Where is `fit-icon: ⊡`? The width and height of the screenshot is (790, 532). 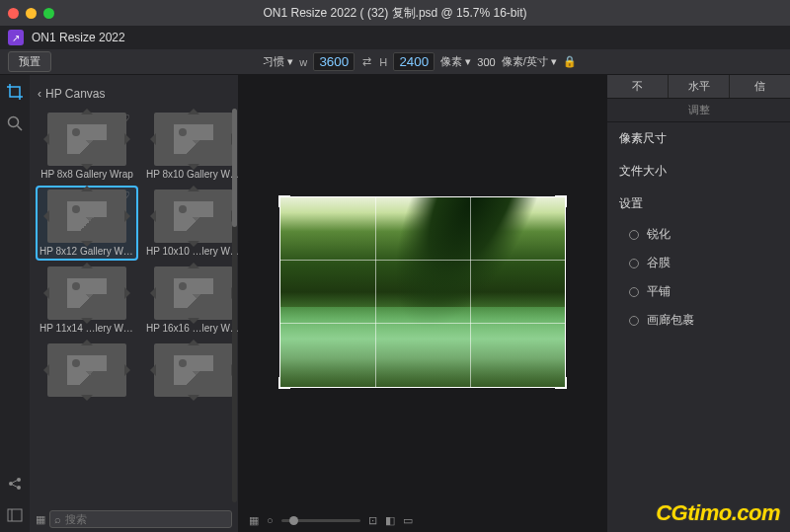 fit-icon: ⊡ is located at coordinates (373, 521).